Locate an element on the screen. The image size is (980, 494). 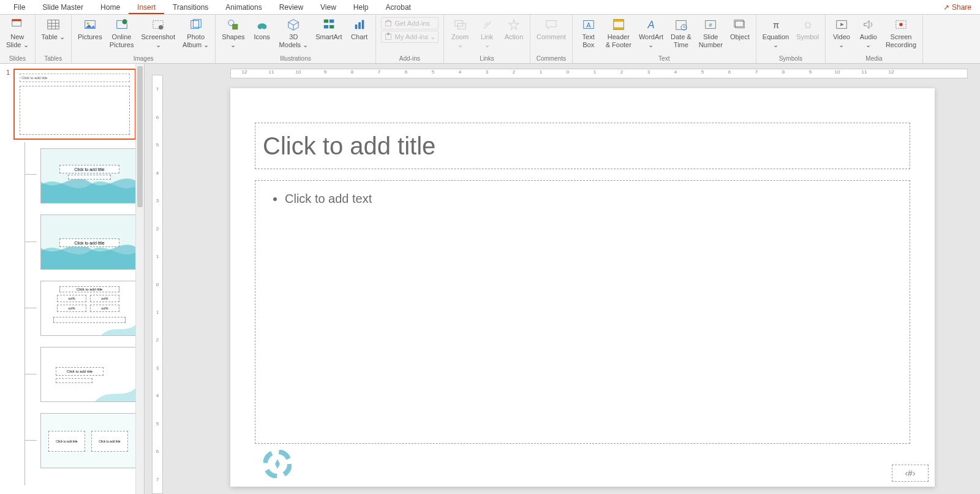
object-button: Object is located at coordinates (740, 29).